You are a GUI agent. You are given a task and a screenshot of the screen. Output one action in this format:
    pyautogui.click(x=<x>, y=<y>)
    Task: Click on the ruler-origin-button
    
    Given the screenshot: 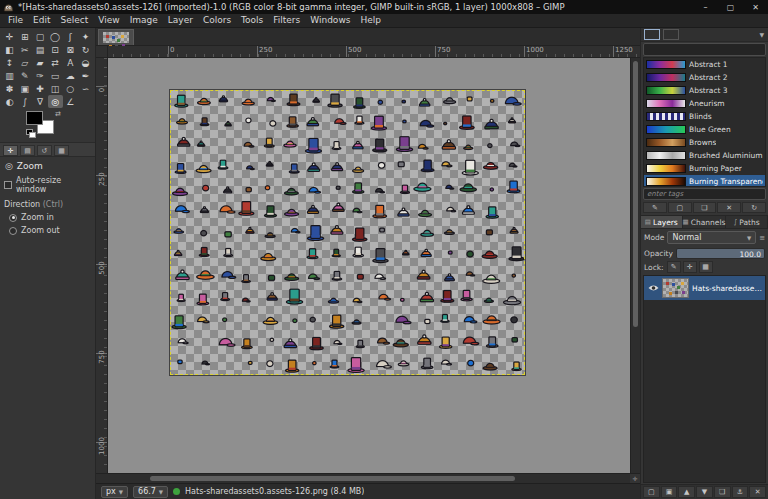 What is the action you would take?
    pyautogui.click(x=102, y=52)
    